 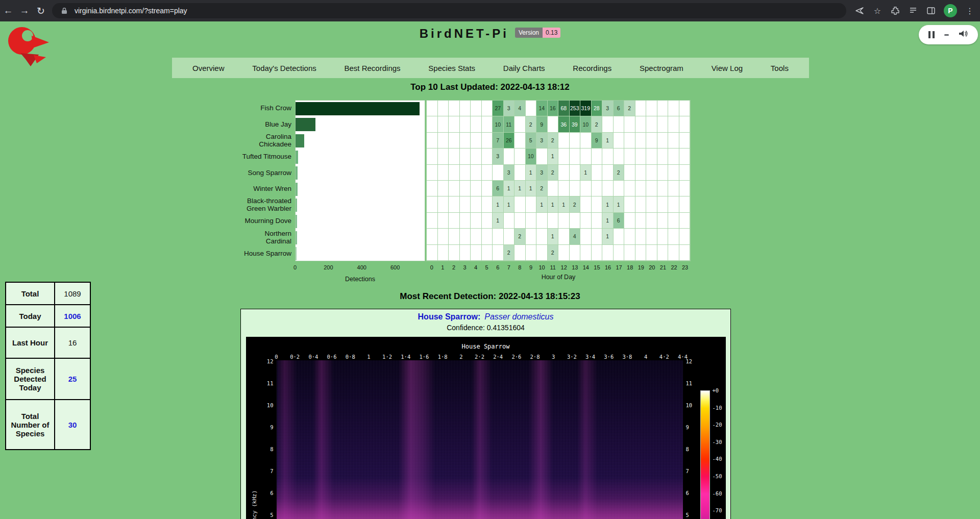 I want to click on address-bar: virginia.birdnetpi.com/?stream=play, so click(x=449, y=11).